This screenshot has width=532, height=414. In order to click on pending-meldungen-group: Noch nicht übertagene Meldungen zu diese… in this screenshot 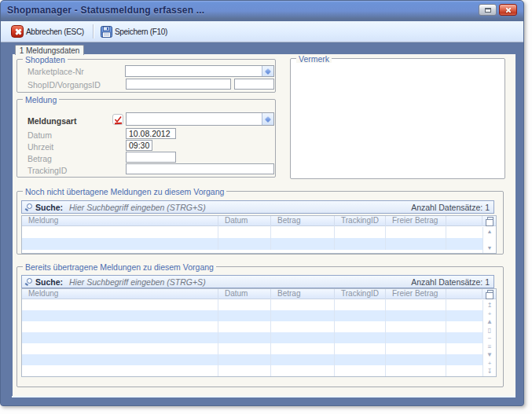, I will do `click(260, 223)`.